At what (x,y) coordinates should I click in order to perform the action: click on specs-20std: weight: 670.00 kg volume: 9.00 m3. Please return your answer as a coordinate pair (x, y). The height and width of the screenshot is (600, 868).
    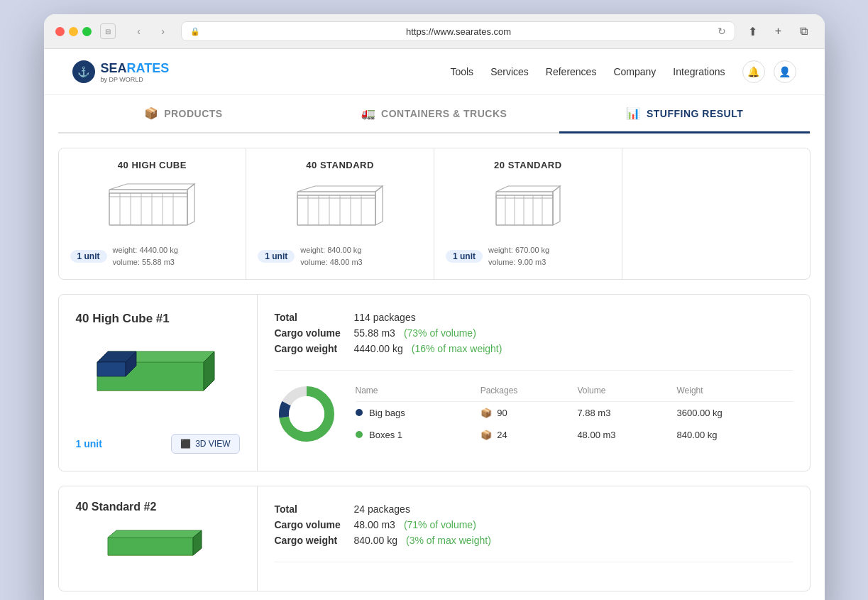
    Looking at the image, I should click on (519, 256).